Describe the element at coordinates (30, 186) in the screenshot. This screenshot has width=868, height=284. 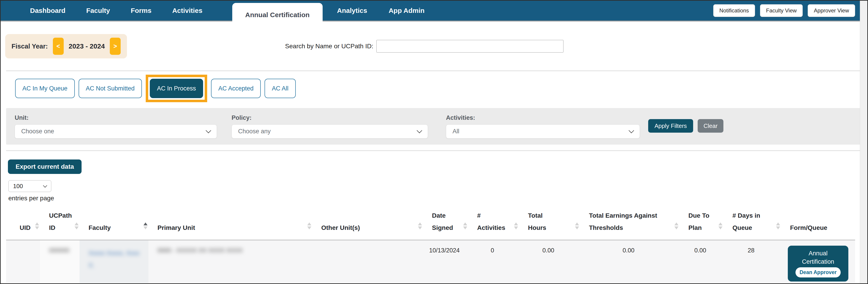
I see `page-size-select: 100` at that location.